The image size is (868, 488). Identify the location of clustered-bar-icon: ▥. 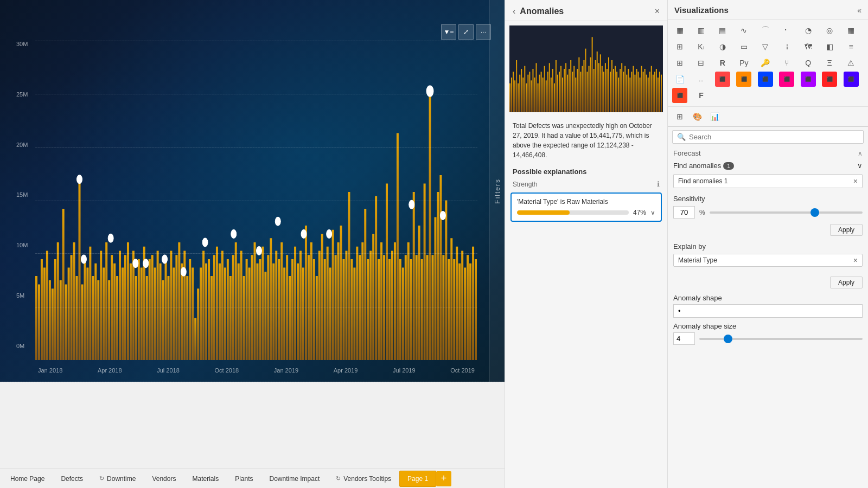
(701, 30).